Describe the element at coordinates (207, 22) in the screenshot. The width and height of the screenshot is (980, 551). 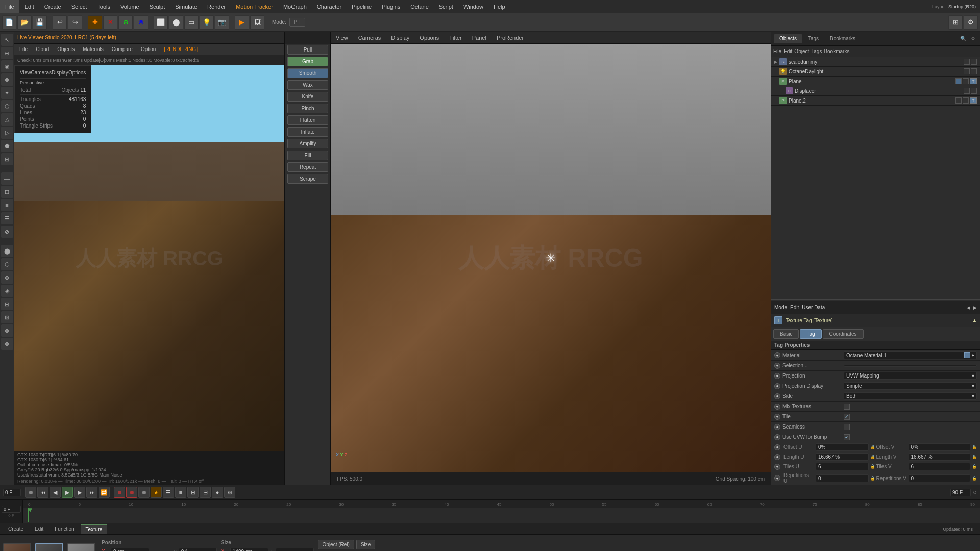
I see `light-btn: 💡` at that location.